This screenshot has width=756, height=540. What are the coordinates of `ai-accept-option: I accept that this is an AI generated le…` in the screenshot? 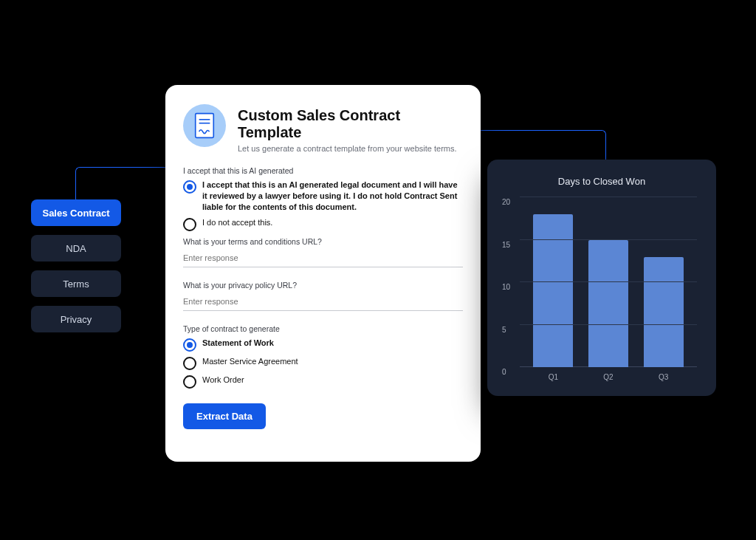 It's located at (323, 196).